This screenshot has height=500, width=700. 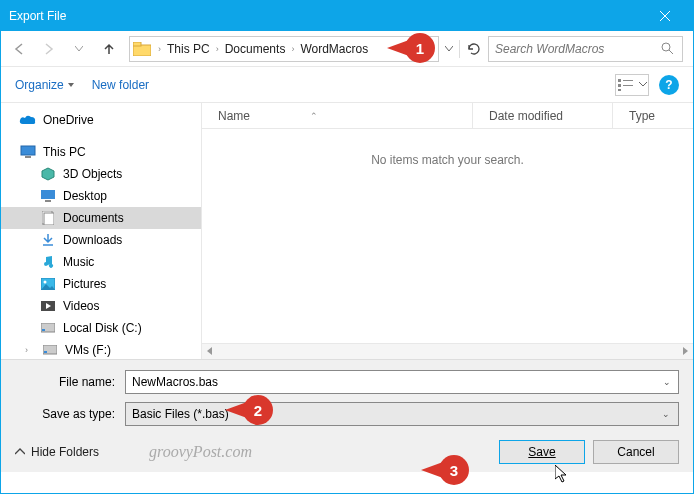 I want to click on sort-indicator-icon: ⌃, so click(x=314, y=116).